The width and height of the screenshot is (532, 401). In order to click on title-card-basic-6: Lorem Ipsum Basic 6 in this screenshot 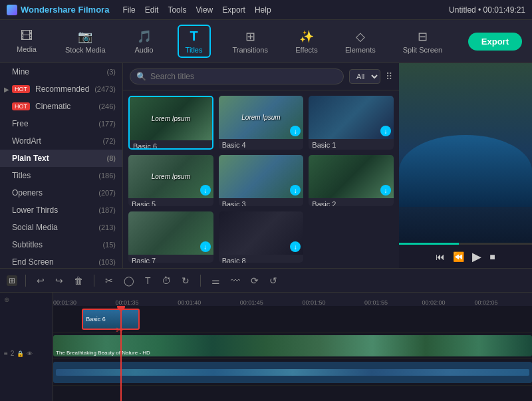, I will do `click(171, 122)`.